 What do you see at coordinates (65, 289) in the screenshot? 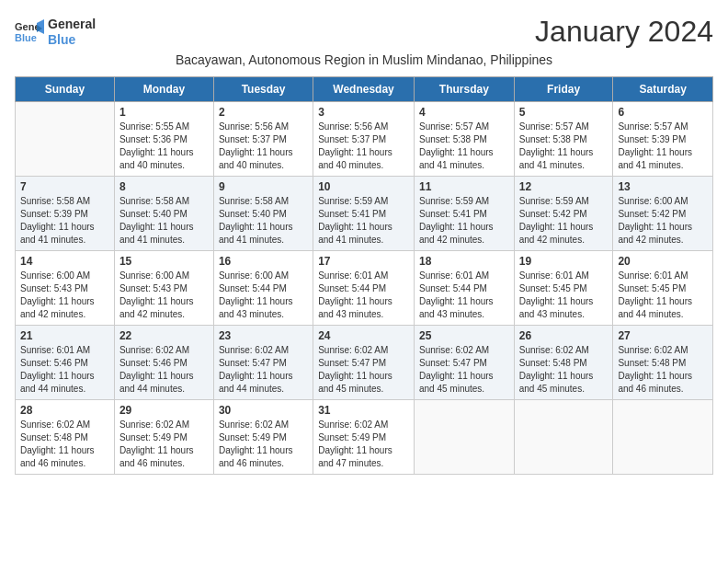
I see `calendar-cell: 14Sunrise: 6:00 AMSunset: 5:43 PMDayligh…` at bounding box center [65, 289].